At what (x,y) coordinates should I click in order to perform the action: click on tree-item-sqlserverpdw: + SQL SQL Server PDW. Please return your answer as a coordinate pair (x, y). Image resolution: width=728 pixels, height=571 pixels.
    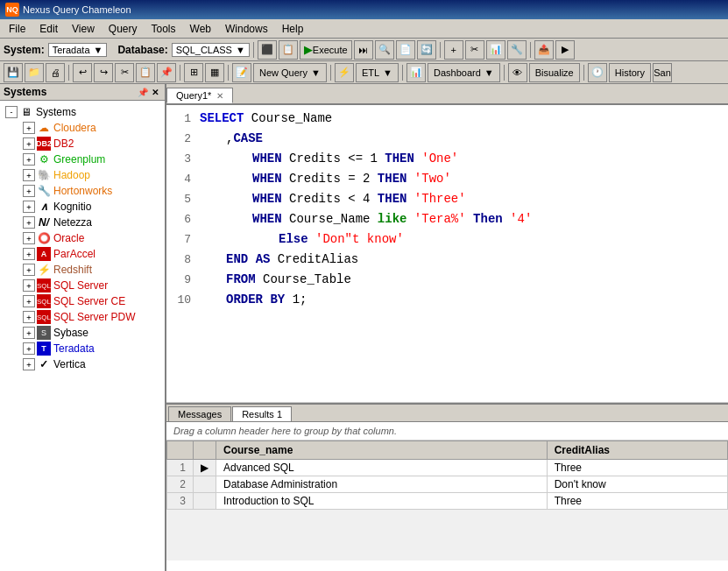
    Looking at the image, I should click on (91, 317).